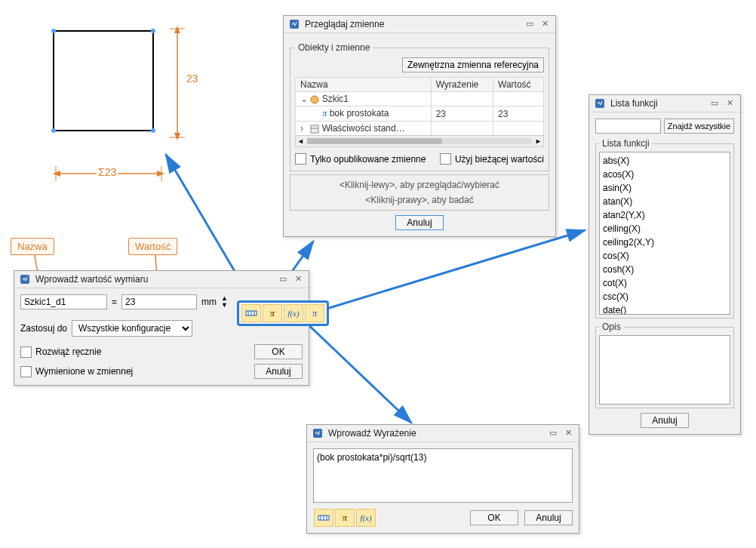  Describe the element at coordinates (628, 126) in the screenshot. I see `function-search-input` at that location.